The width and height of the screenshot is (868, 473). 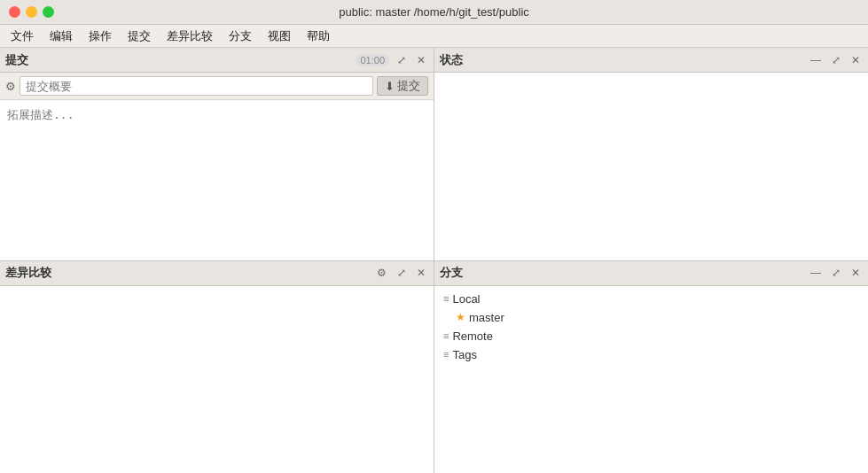 I want to click on branch-panel-title: 分支, so click(x=451, y=273).